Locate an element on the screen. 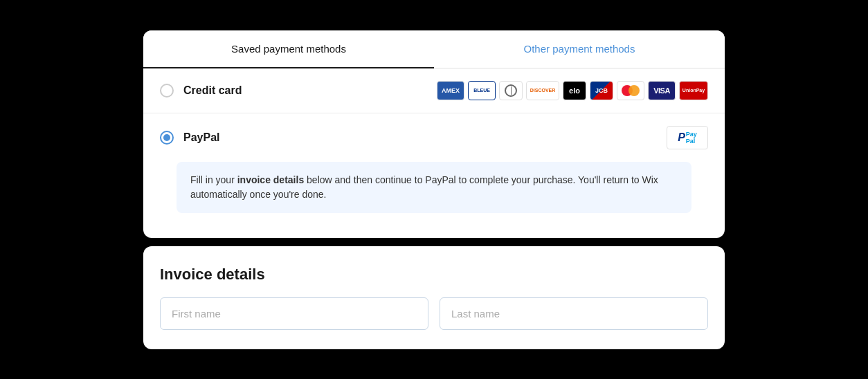 The image size is (868, 379). diners-logo is located at coordinates (511, 91).